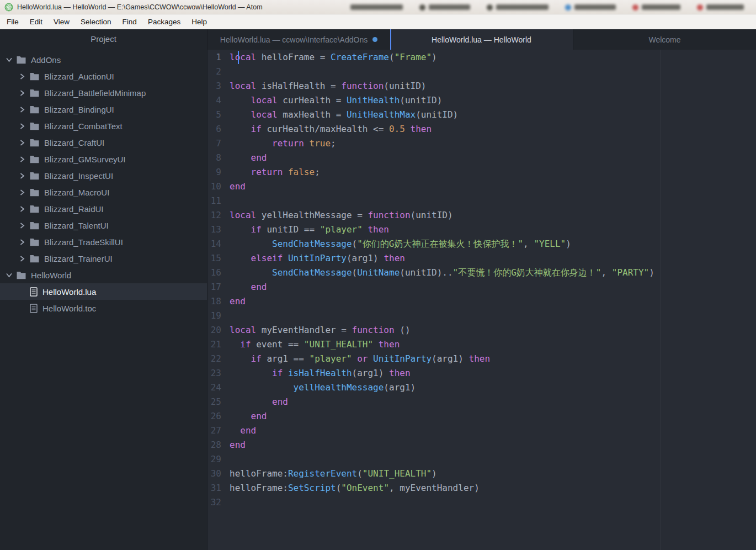 This screenshot has width=756, height=550. Describe the element at coordinates (219, 129) in the screenshot. I see `line-number-6: 6` at that location.